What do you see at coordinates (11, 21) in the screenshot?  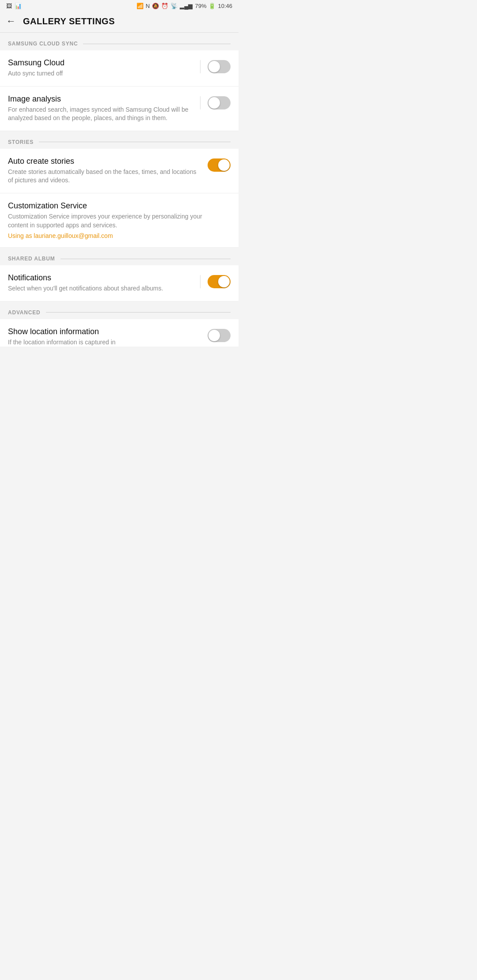 I see `back-button: ←` at bounding box center [11, 21].